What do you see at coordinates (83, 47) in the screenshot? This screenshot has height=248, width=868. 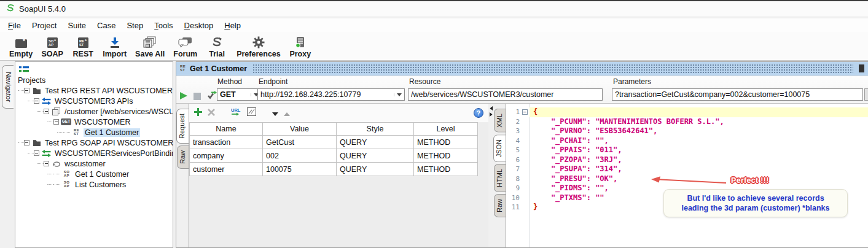 I see `toolbar-button-rest: REST*REST` at bounding box center [83, 47].